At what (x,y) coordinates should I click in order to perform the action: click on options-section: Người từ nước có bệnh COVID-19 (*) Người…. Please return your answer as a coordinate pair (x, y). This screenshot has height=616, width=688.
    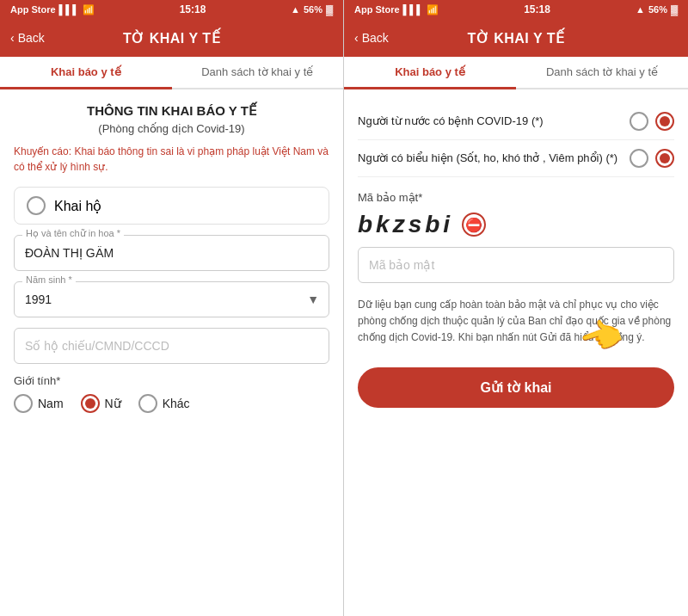
    Looking at the image, I should click on (516, 140).